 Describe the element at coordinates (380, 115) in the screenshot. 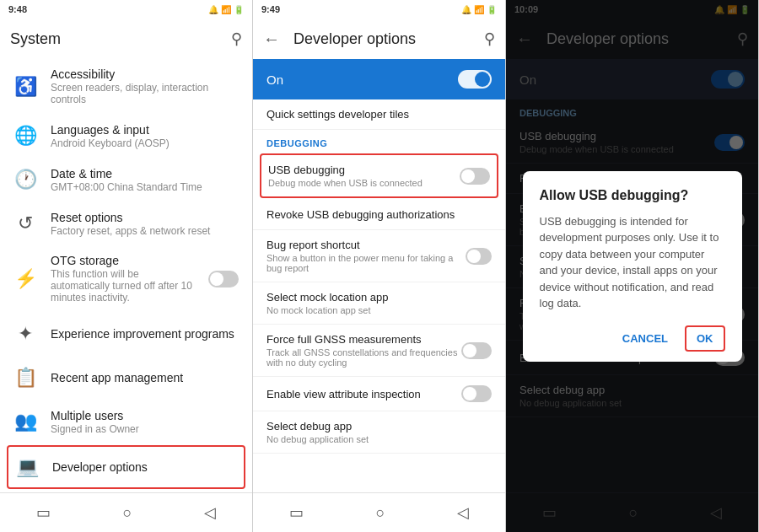

I see `dev-item-quick: Quick settings developer tiles` at that location.